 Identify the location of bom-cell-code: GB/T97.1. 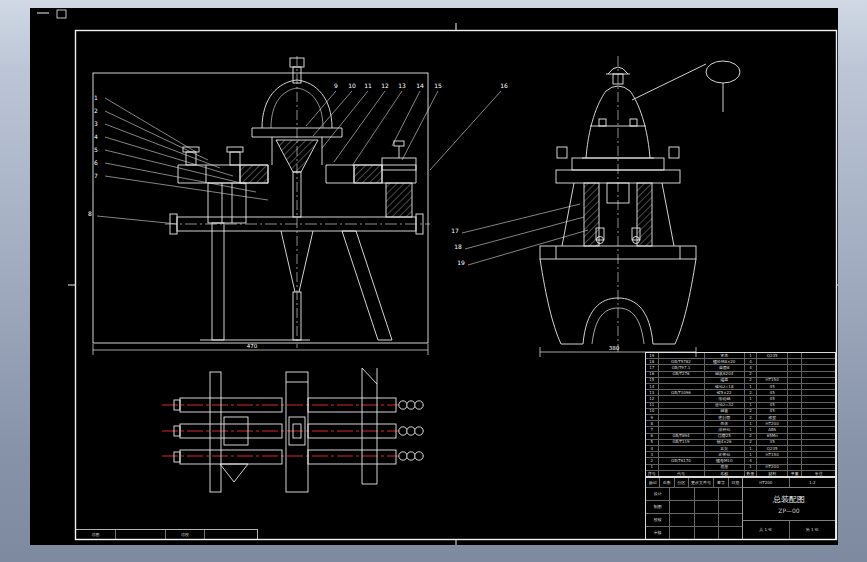
(682, 368).